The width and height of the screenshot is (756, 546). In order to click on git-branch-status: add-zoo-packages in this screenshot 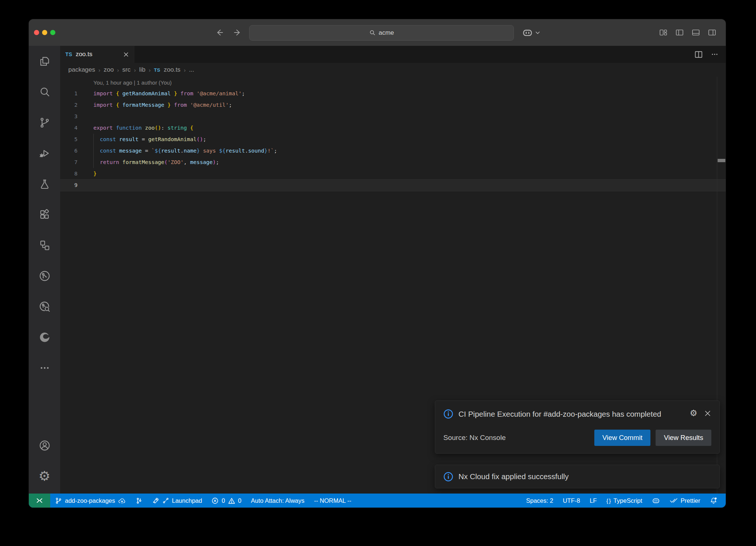, I will do `click(90, 501)`.